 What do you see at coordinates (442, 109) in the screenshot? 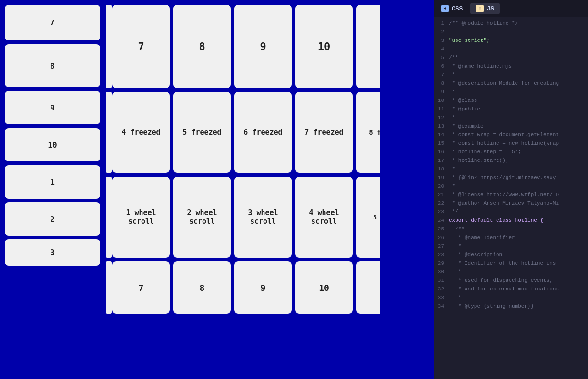
I see `line-number: 11` at bounding box center [442, 109].